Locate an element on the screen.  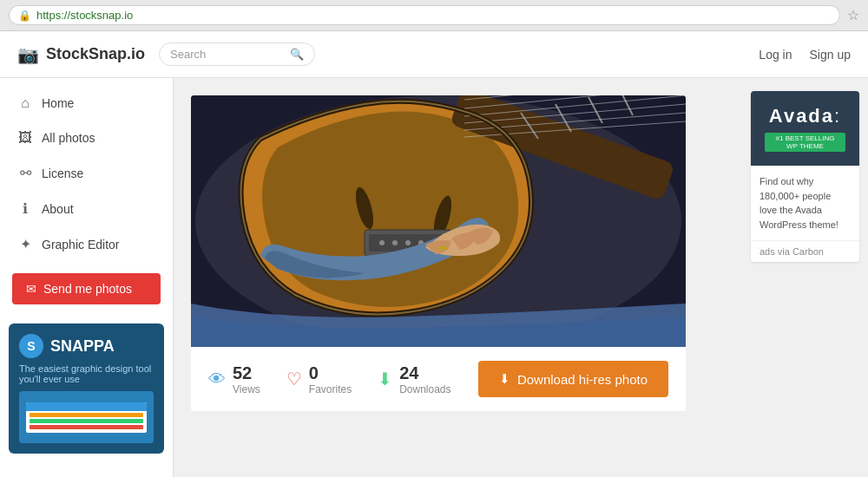
photos-icon: 🖼 is located at coordinates (25, 138).